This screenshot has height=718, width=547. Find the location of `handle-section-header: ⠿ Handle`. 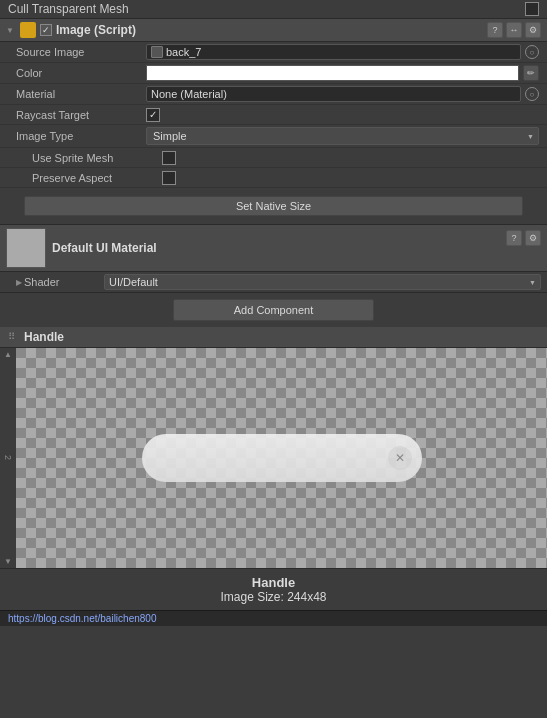

handle-section-header: ⠿ Handle is located at coordinates (274, 338).